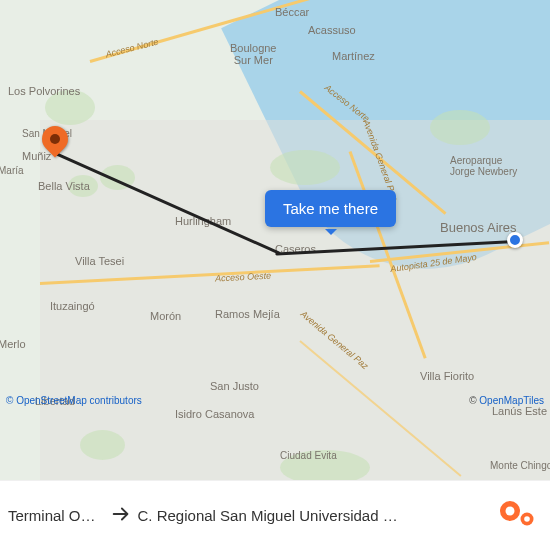 The width and height of the screenshot is (550, 550). What do you see at coordinates (52, 516) in the screenshot?
I see `route-from-label: Terminal O…` at bounding box center [52, 516].